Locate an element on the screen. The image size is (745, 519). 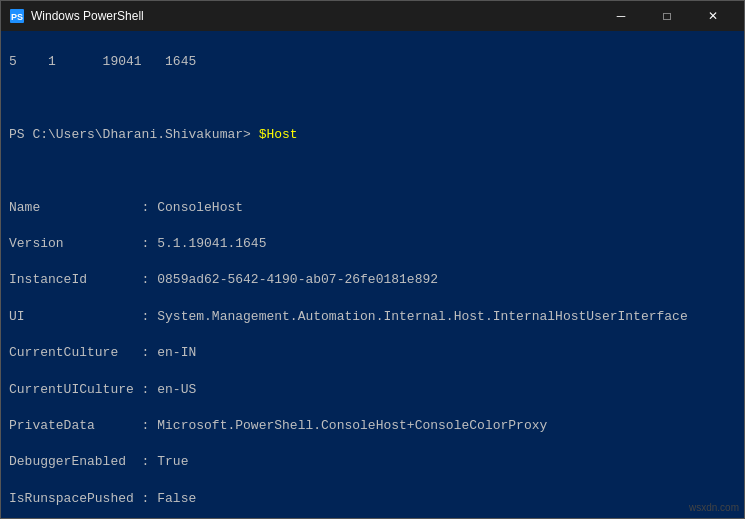
prompt-line-1: PS C:\Users\Dharani.Shivakumar> $Host is located at coordinates (372, 135).